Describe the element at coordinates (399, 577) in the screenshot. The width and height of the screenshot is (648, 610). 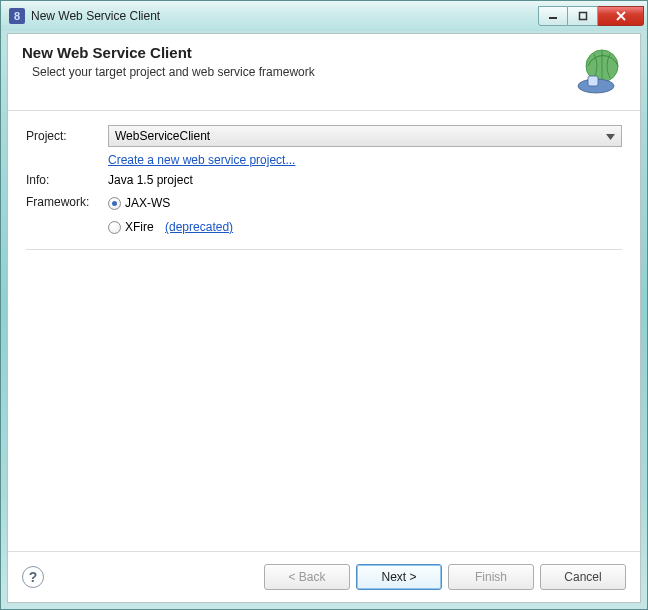
I see `next-button: Next >` at that location.